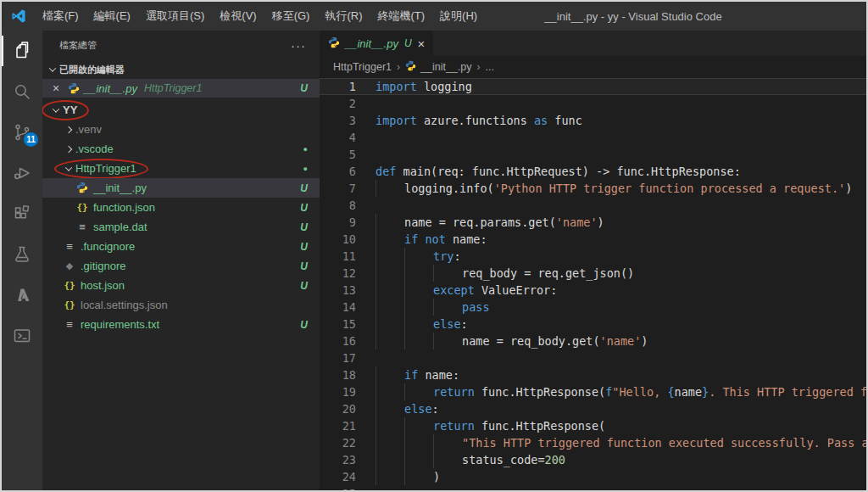 This screenshot has width=868, height=492. I want to click on vscode-logo-icon, so click(19, 16).